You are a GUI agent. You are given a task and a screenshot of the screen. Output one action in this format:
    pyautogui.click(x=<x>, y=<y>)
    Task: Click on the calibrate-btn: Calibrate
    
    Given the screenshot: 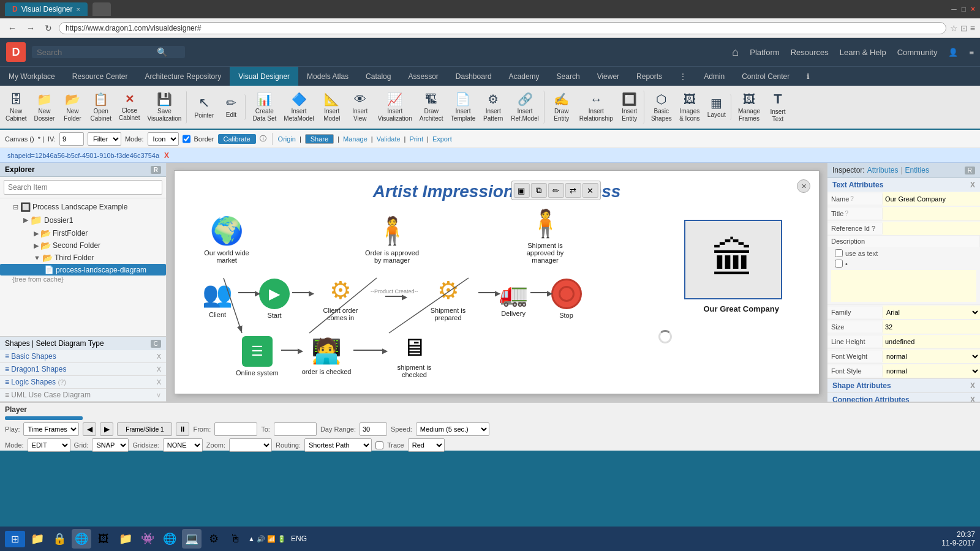 What is the action you would take?
    pyautogui.click(x=237, y=139)
    